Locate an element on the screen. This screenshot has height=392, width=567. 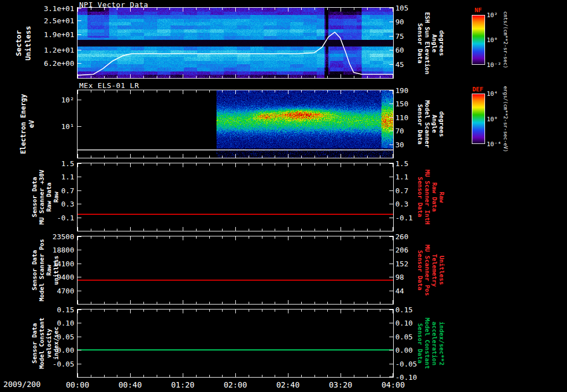
y-tick-label-right: 190 is located at coordinates (402, 91).